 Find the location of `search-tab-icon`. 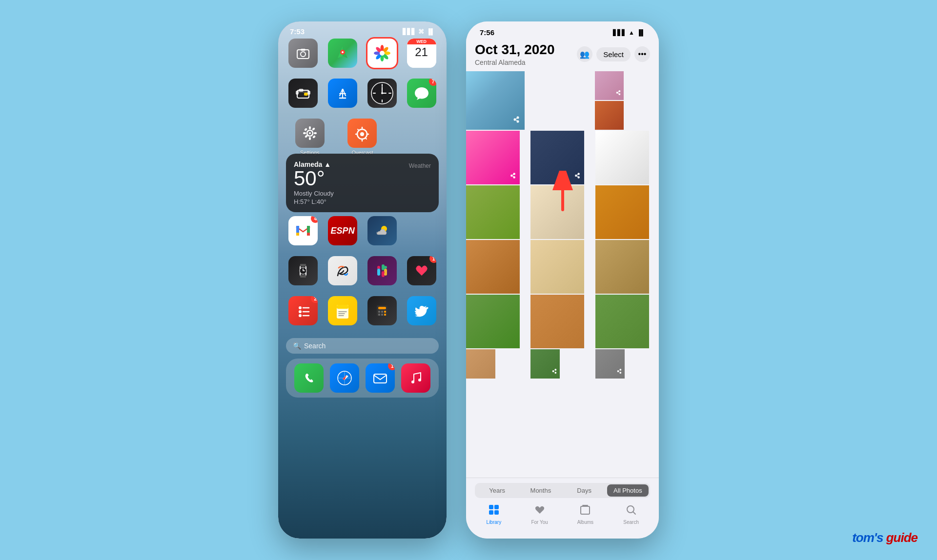

search-tab-icon is located at coordinates (631, 511).